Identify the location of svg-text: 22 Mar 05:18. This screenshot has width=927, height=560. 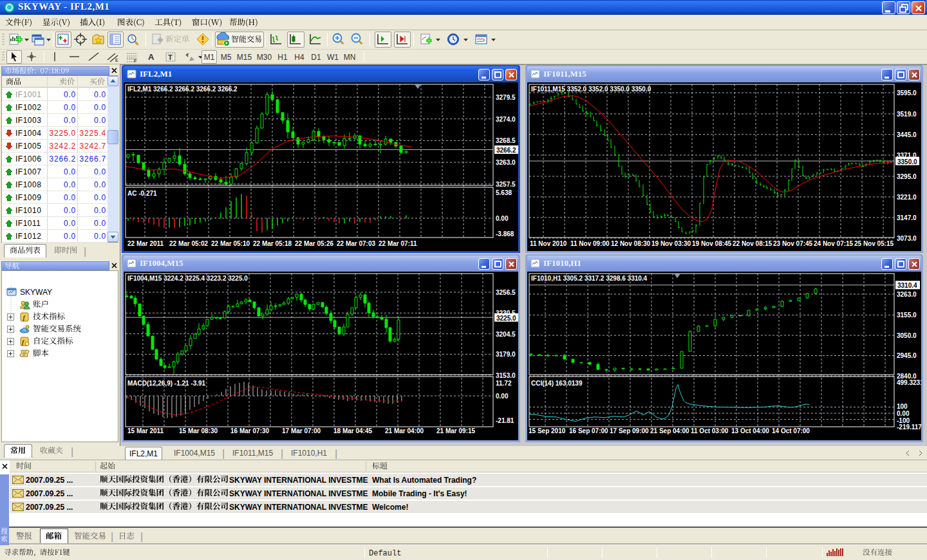
(272, 243).